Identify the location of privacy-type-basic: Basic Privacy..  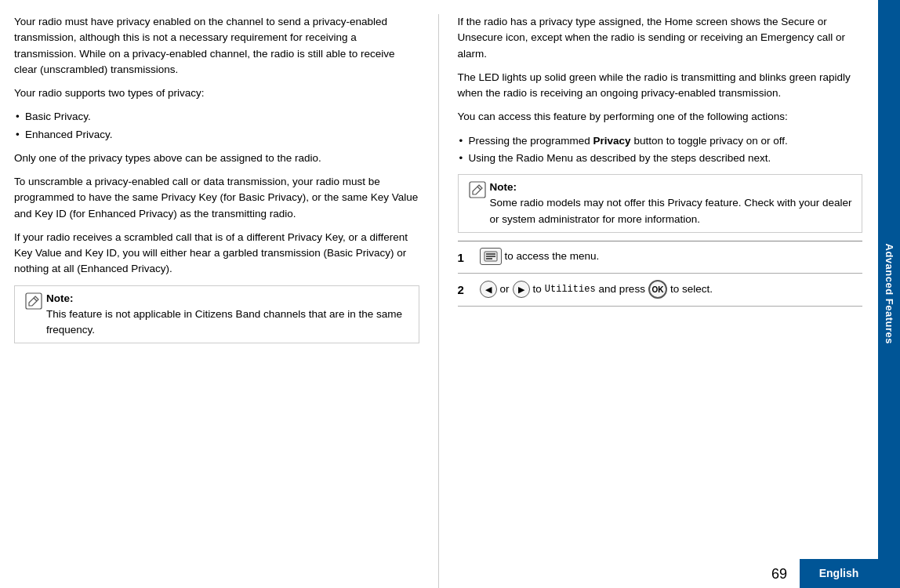
(216, 117).